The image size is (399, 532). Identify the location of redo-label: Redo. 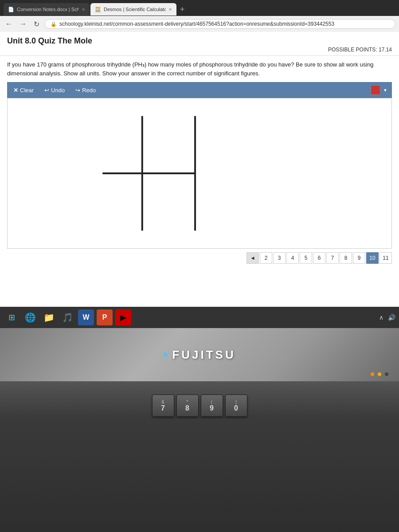
(89, 90).